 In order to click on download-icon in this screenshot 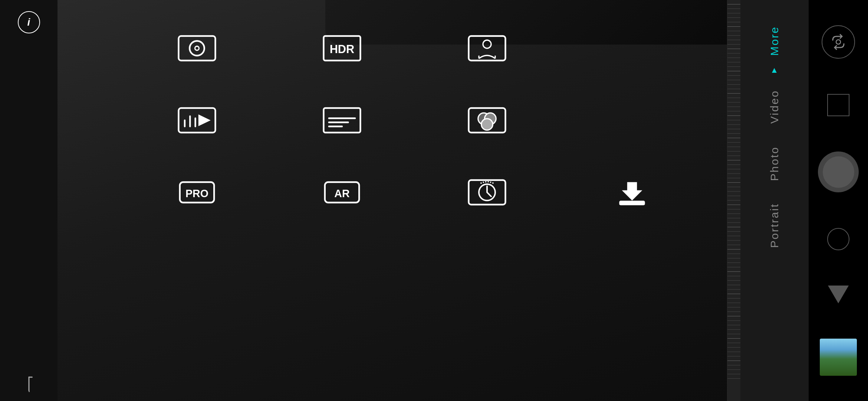, I will do `click(632, 192)`.